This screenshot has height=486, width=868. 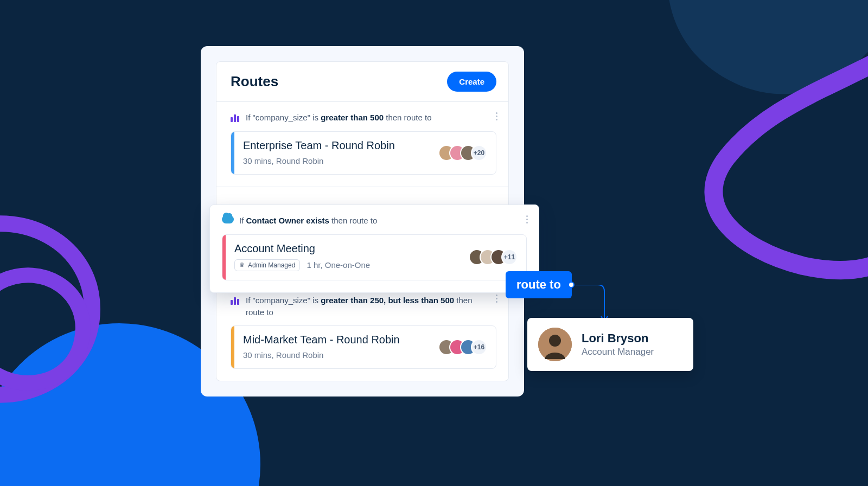 What do you see at coordinates (288, 220) in the screenshot?
I see `cond-bold: Contact Owner exists` at bounding box center [288, 220].